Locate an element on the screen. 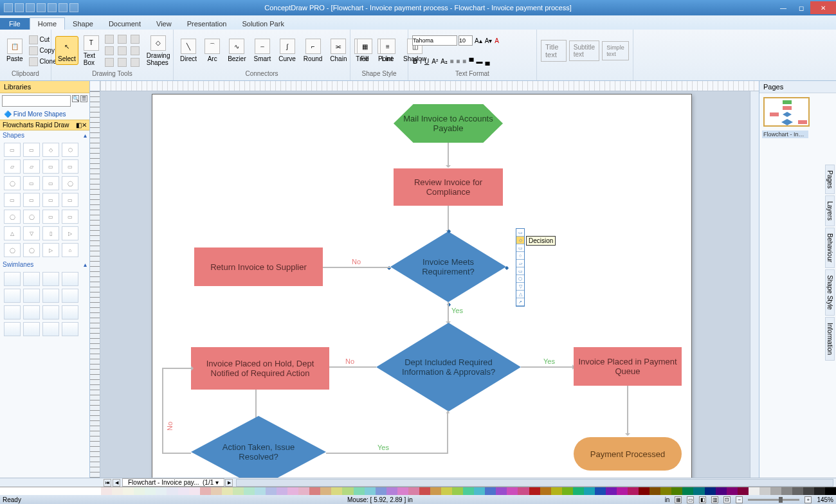  close-button: ✕ is located at coordinates (823, 8).